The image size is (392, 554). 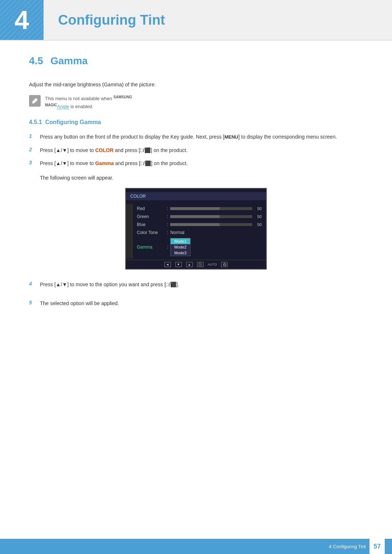 What do you see at coordinates (196, 122) in the screenshot?
I see `subsection-heading: 4.5.1 Configuring Gamma` at bounding box center [196, 122].